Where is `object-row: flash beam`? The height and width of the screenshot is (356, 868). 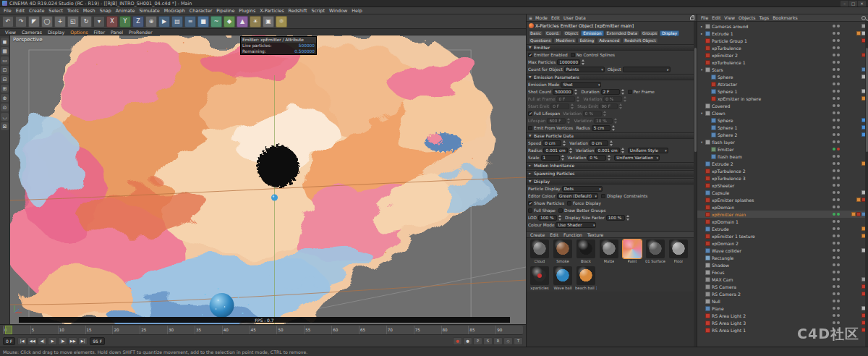 object-row: flash beam is located at coordinates (783, 156).